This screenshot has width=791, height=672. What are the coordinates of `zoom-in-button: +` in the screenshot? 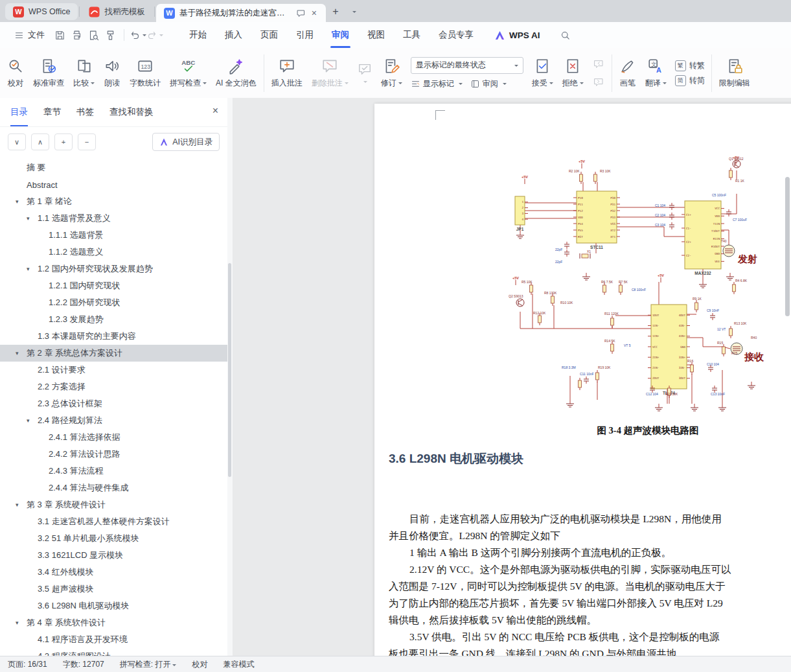 It's located at (63, 142).